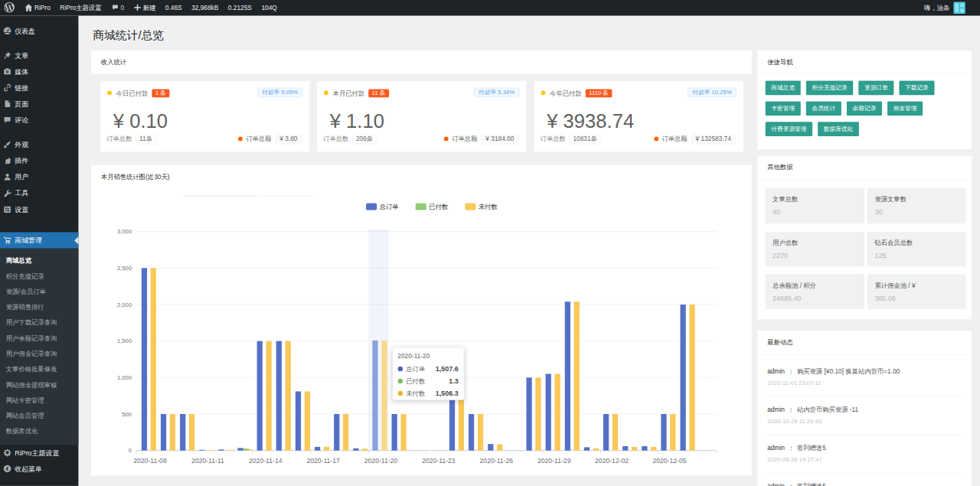  Describe the element at coordinates (497, 461) in the screenshot. I see `svg-text: 2020-11-26` at that location.